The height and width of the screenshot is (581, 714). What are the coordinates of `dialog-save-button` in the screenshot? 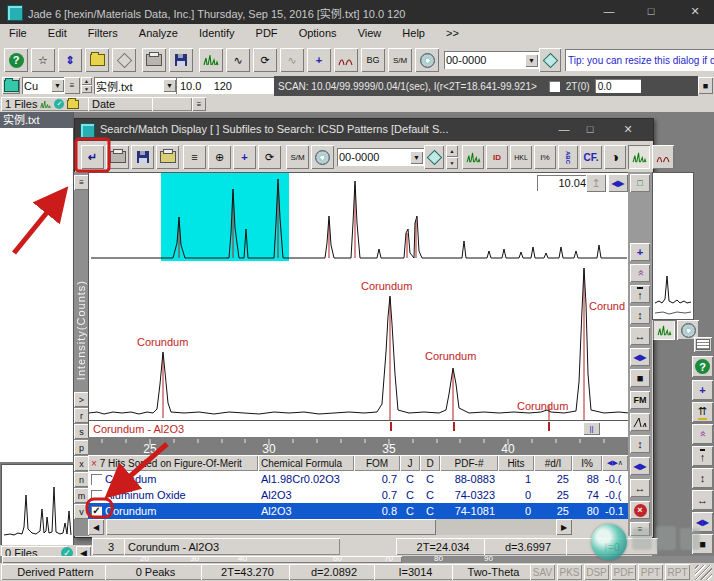 It's located at (142, 157).